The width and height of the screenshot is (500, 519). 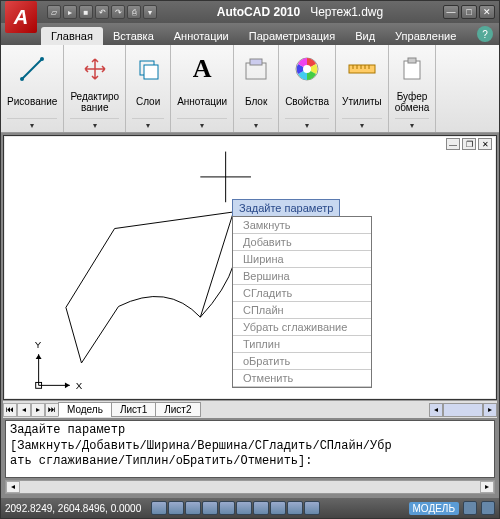 What do you see at coordinates (148, 69) in the screenshot?
I see `layers-icon` at bounding box center [148, 69].